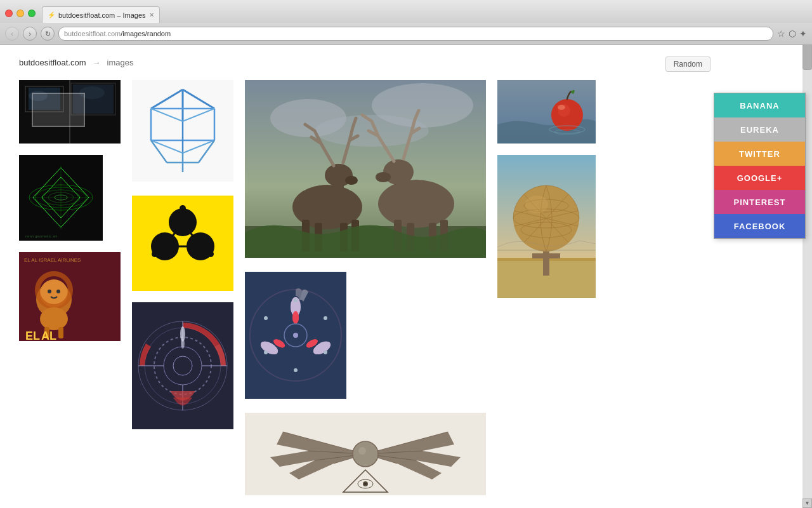 This screenshot has width=812, height=508. What do you see at coordinates (49, 335) in the screenshot?
I see `svg-text: AL` at bounding box center [49, 335].